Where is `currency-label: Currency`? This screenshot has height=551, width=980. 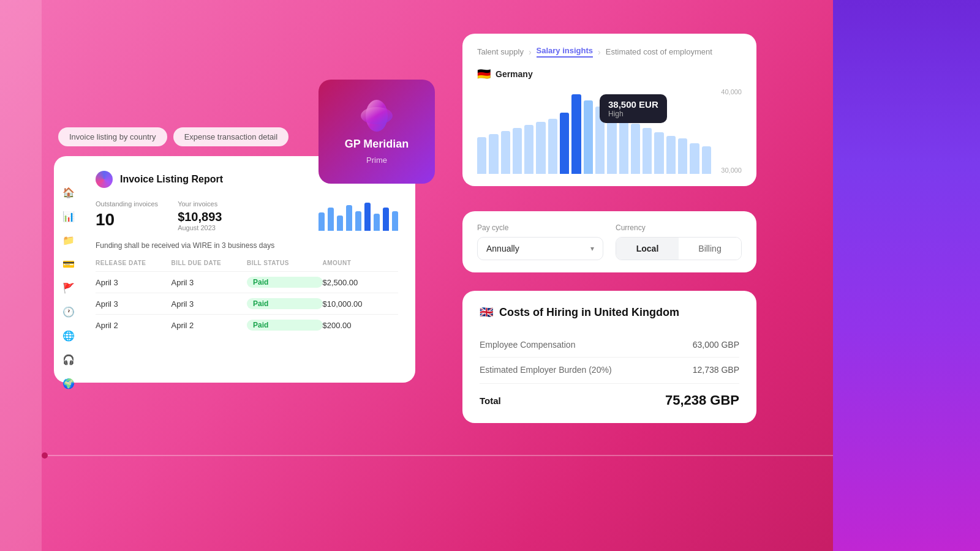 currency-label: Currency is located at coordinates (679, 228).